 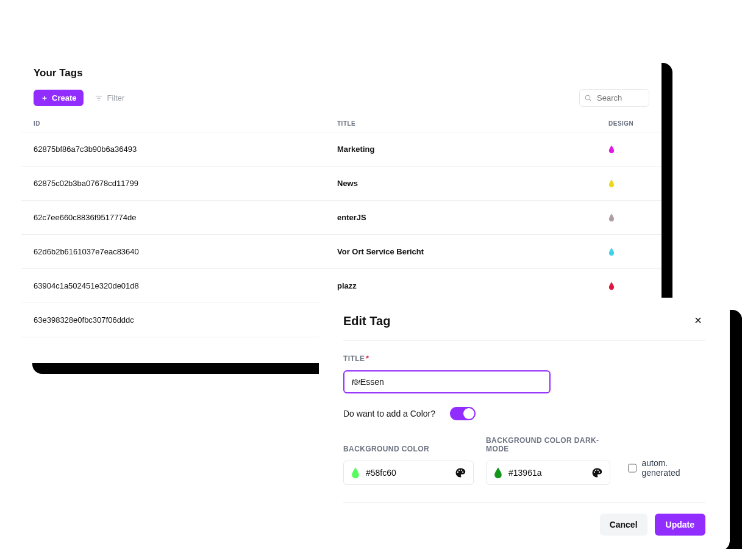 What do you see at coordinates (341, 184) in the screenshot?
I see `table-row: 62875c02b3ba07678cd11799 News` at bounding box center [341, 184].